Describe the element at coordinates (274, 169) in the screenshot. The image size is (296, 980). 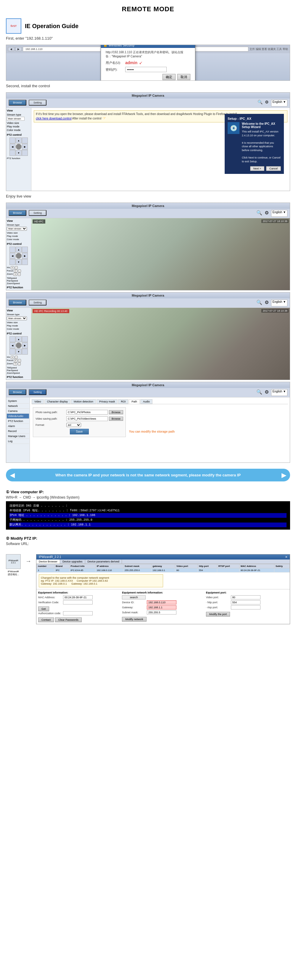
I see `setup-cancel-btn: Cancel` at that location.